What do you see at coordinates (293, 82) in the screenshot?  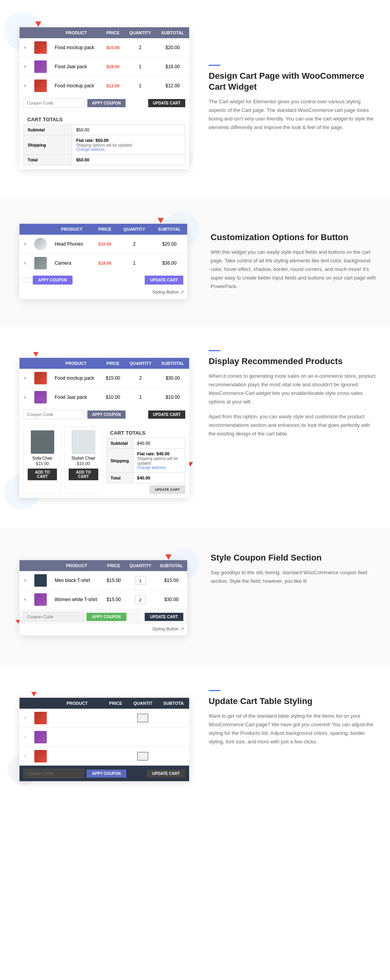 I see `section-title: Design Cart Page with WooCommerce Cart W…` at bounding box center [293, 82].